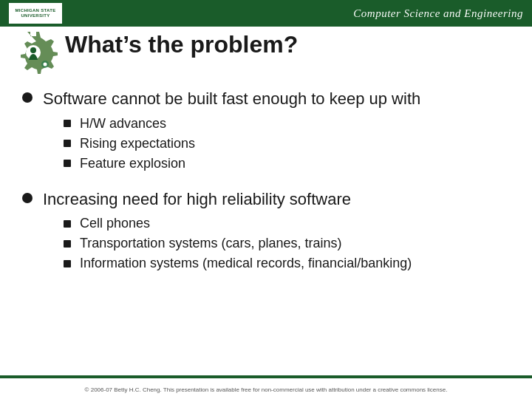  I want to click on sub-bullet-1-3-text: Feature explosion, so click(133, 164).